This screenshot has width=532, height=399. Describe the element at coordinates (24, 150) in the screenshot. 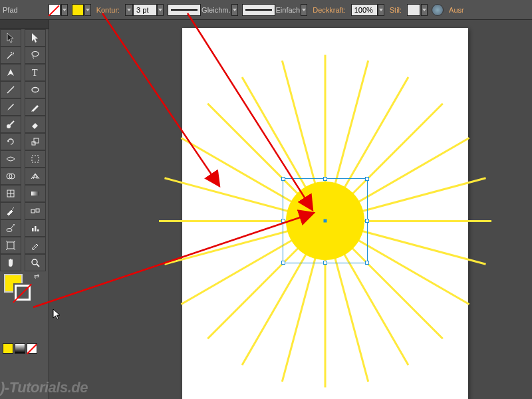

I see `tool-grid: T` at that location.